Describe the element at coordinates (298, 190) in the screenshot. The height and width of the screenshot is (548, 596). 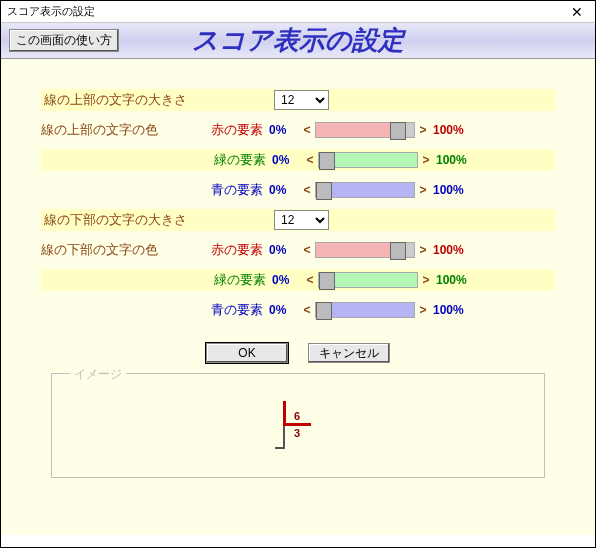
I see `row-top-blue: 青の要素 0% < > 100%` at that location.